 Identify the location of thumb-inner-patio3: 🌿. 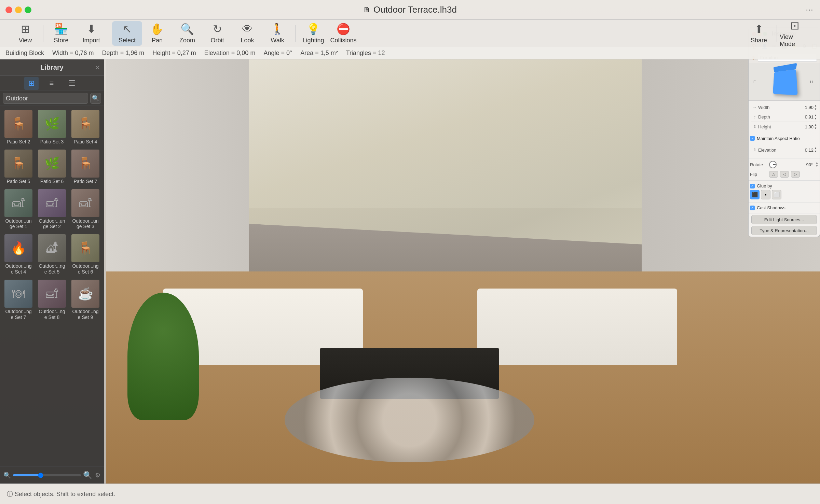
(52, 124).